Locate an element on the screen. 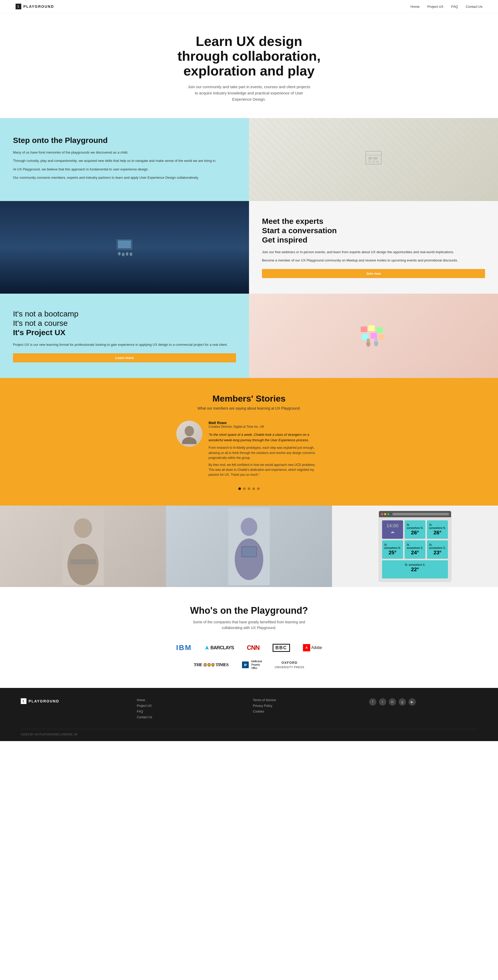 This screenshot has width=498, height=980. social-googleplus: g is located at coordinates (403, 702).